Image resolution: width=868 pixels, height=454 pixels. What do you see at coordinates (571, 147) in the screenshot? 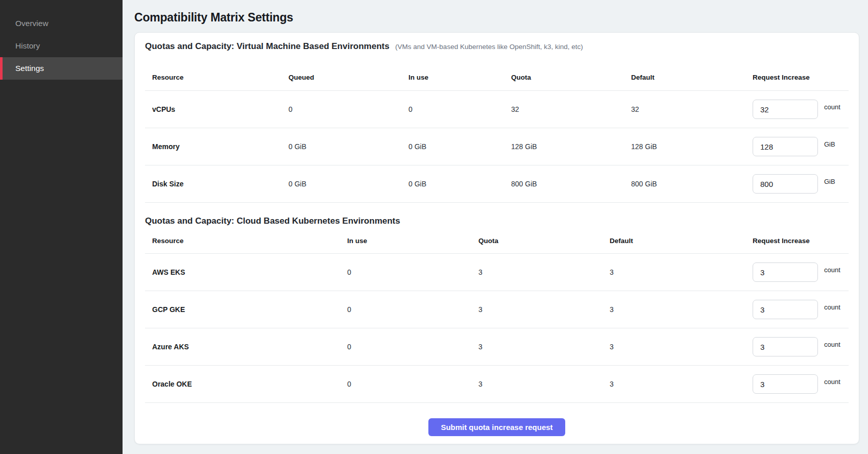
I see `cell-quota: 128 GiB` at bounding box center [571, 147].